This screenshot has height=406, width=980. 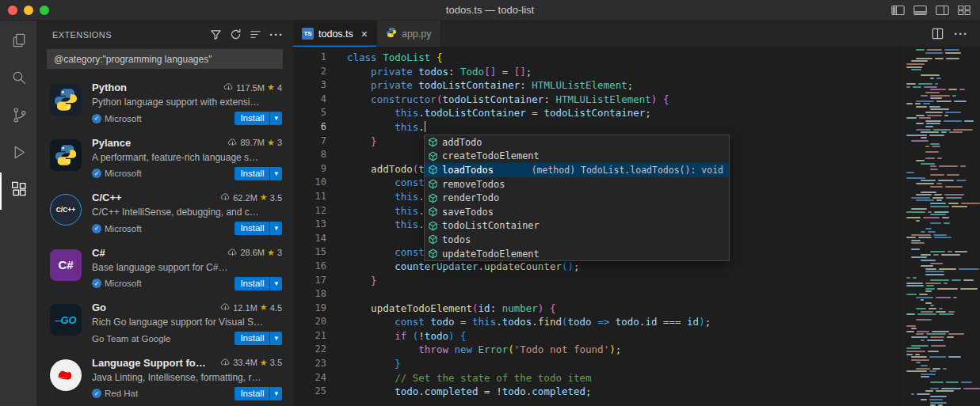 I want to click on activity-bar-item-run-debug, so click(x=18, y=154).